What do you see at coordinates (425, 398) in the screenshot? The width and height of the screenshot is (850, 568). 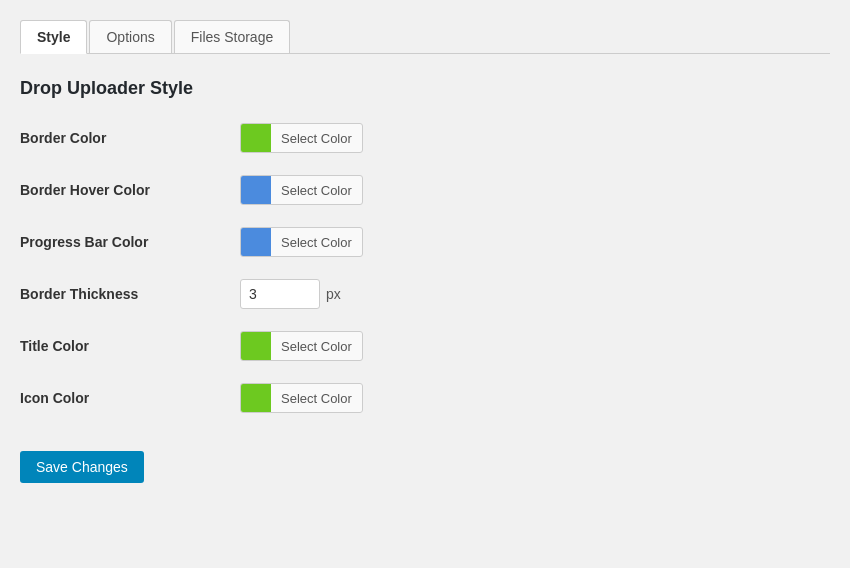 I see `icon-color-row: Icon Color Select Color` at bounding box center [425, 398].